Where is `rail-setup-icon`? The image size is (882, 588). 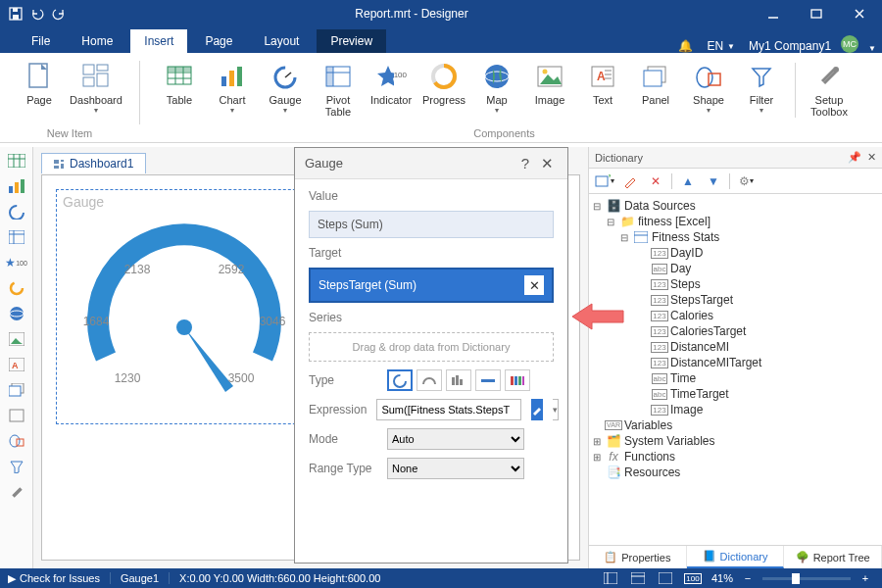
rail-setup-icon is located at coordinates (17, 492).